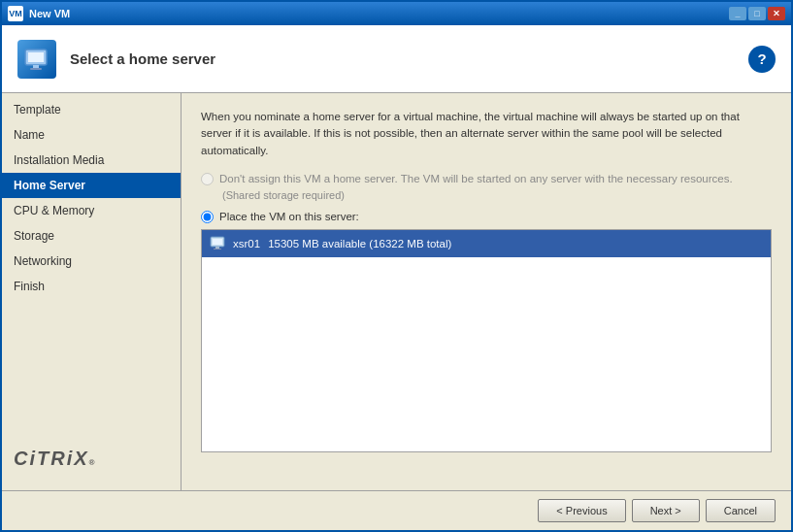 This screenshot has height=532, width=793. Describe the element at coordinates (486, 244) in the screenshot. I see `server-list-item: xsr01 15305 MB available (16322 MB total…` at that location.